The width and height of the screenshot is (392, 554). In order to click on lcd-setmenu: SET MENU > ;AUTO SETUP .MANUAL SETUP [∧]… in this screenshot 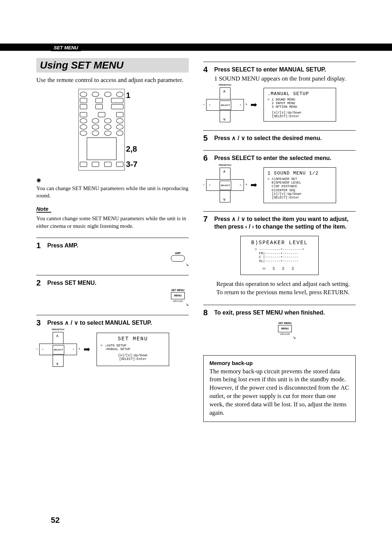, I will do `click(133, 349)`.